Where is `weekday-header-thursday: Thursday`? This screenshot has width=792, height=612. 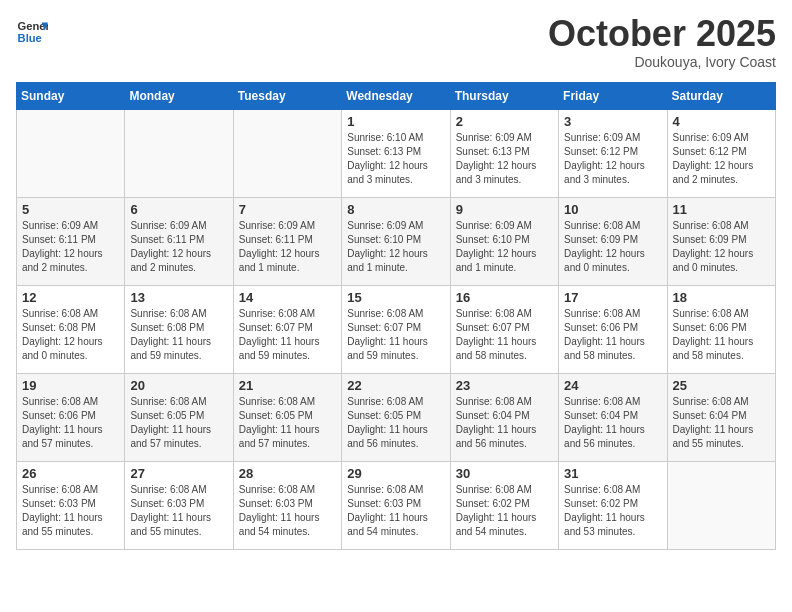
weekday-header-thursday: Thursday is located at coordinates (504, 96).